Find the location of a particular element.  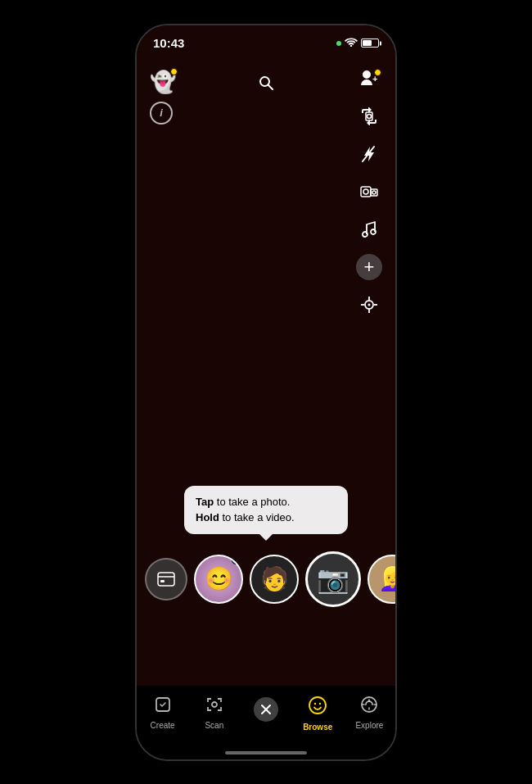

ghost-notification-dot is located at coordinates (174, 72).